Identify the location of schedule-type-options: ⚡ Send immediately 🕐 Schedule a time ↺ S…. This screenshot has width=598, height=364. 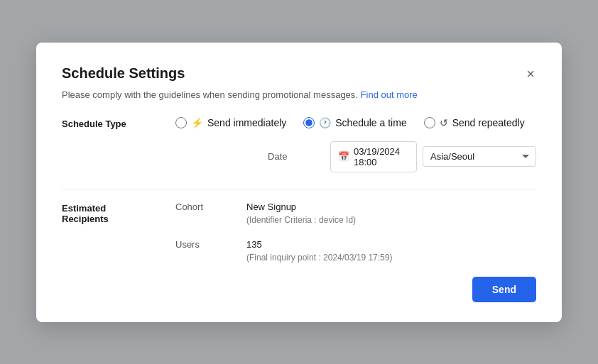
(356, 145).